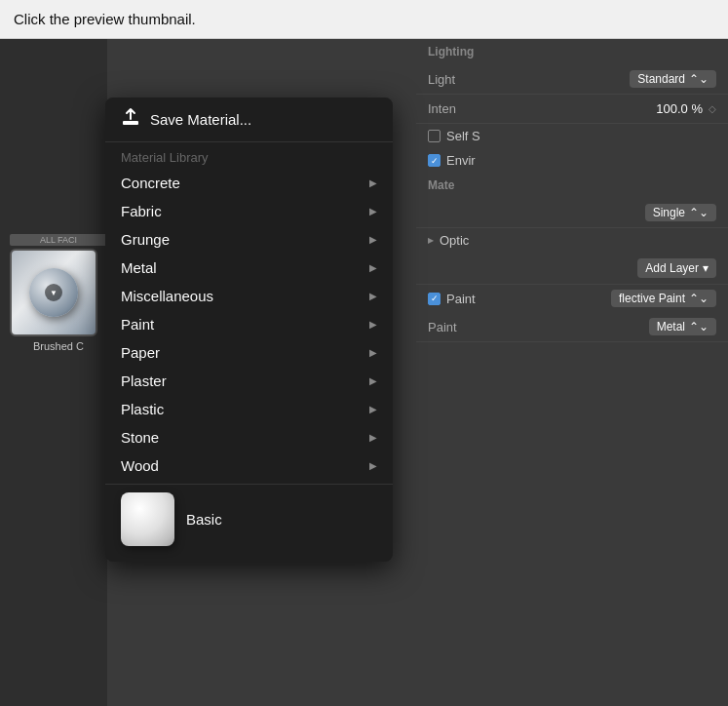 Image resolution: width=728 pixels, height=706 pixels. Describe the element at coordinates (249, 519) in the screenshot. I see `menu-item-basic: Basic` at that location.